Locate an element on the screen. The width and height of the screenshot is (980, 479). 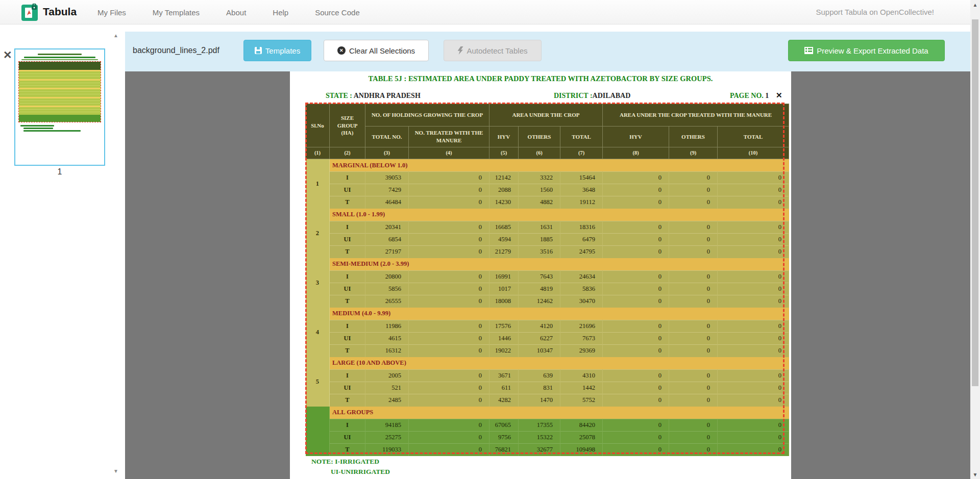
nav-link: Source Code is located at coordinates (337, 12).